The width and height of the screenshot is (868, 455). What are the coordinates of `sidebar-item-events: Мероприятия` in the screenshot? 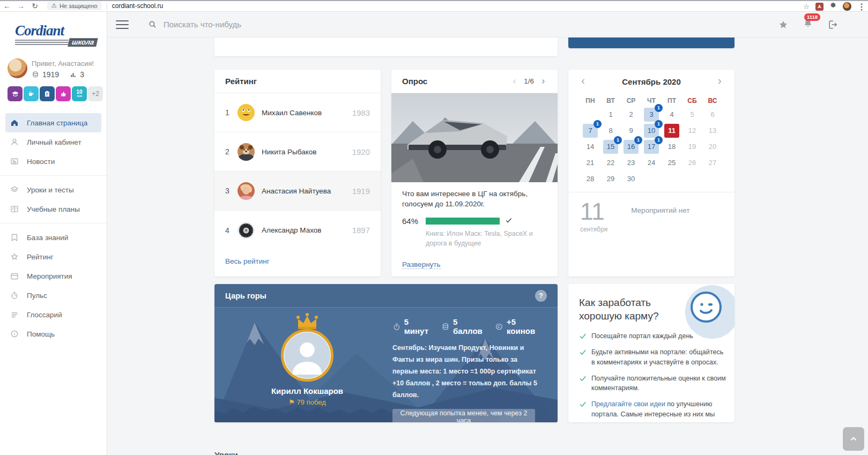 It's located at (54, 276).